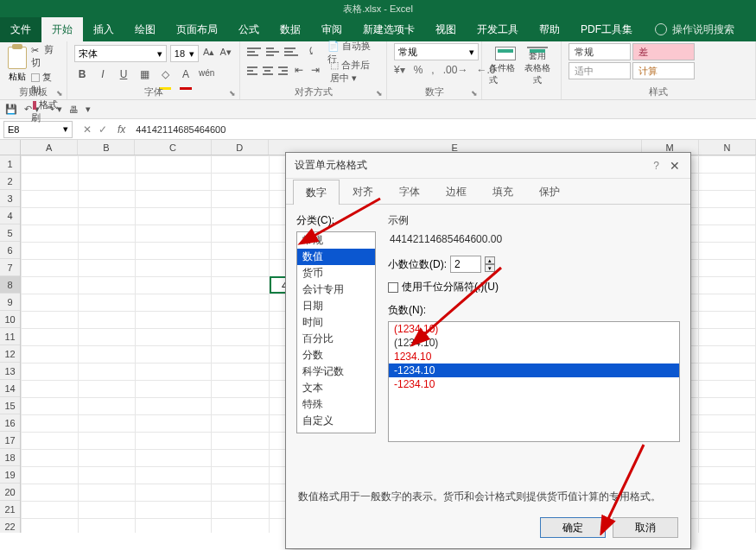  What do you see at coordinates (254, 53) in the screenshot?
I see `align-top-button` at bounding box center [254, 53].